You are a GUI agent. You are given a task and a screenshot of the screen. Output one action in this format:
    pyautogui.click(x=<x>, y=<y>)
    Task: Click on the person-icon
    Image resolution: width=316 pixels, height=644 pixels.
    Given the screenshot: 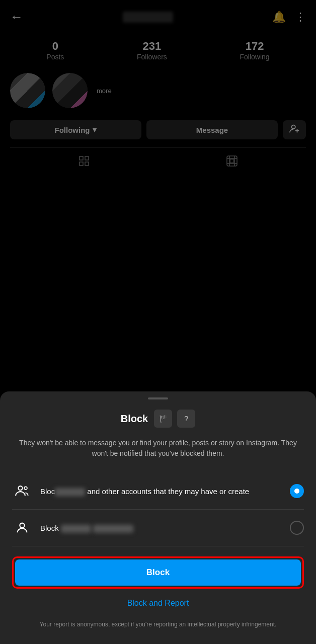 What is the action you would take?
    pyautogui.click(x=22, y=528)
    